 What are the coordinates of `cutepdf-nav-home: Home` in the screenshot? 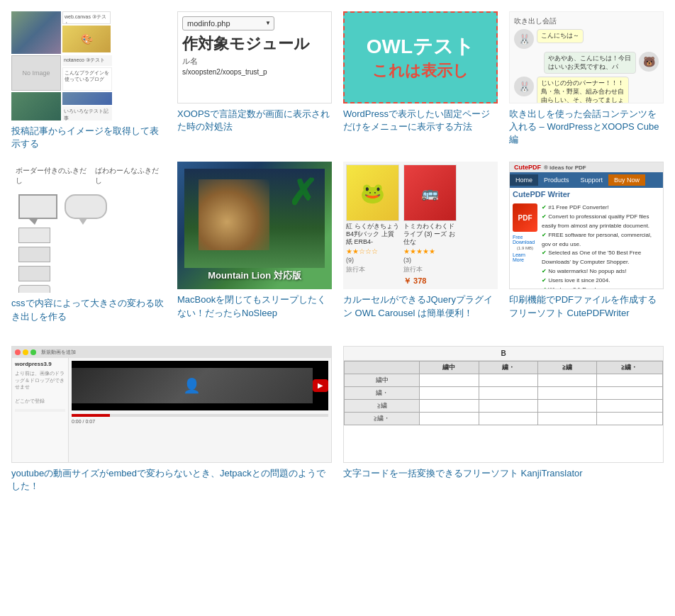 It's located at (524, 180).